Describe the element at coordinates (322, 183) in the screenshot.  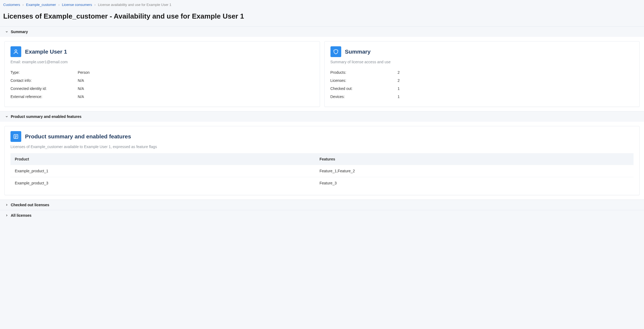
I see `table-row: Example_product_3 Feature_3` at that location.